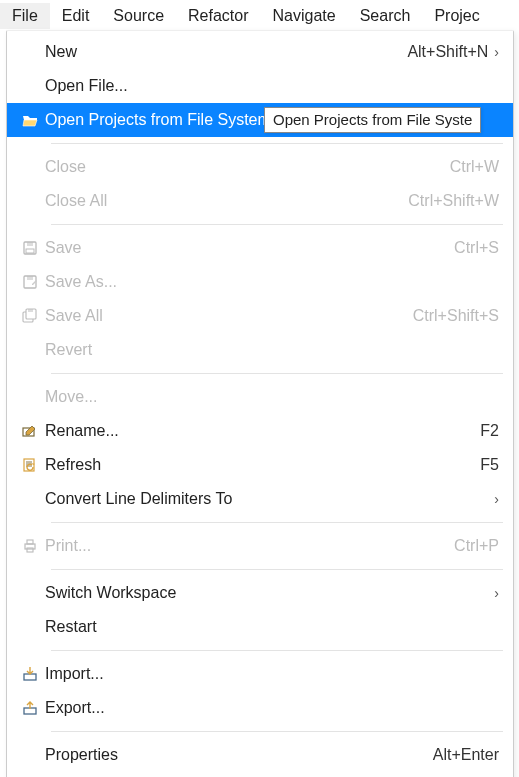 This screenshot has height=777, width=519. Describe the element at coordinates (260, 397) in the screenshot. I see `menu-item-move: Move...` at that location.